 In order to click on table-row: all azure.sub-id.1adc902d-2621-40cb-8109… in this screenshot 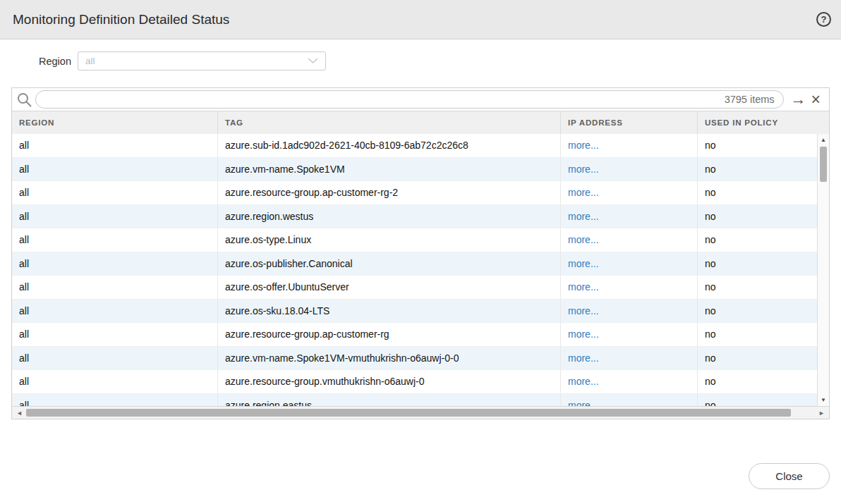, I will do `click(415, 146)`.